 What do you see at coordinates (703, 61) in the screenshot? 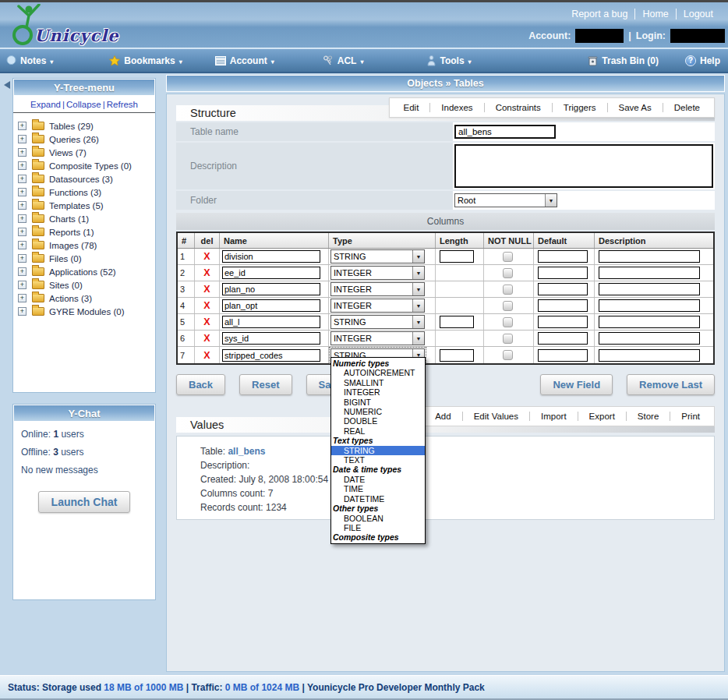
I see `nav-item-help: ? Help` at bounding box center [703, 61].